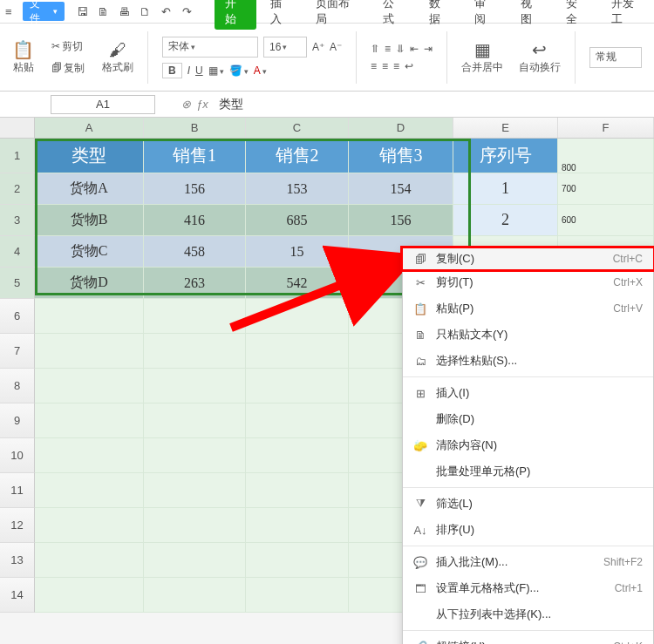  I want to click on tab-home: 开始, so click(235, 15).